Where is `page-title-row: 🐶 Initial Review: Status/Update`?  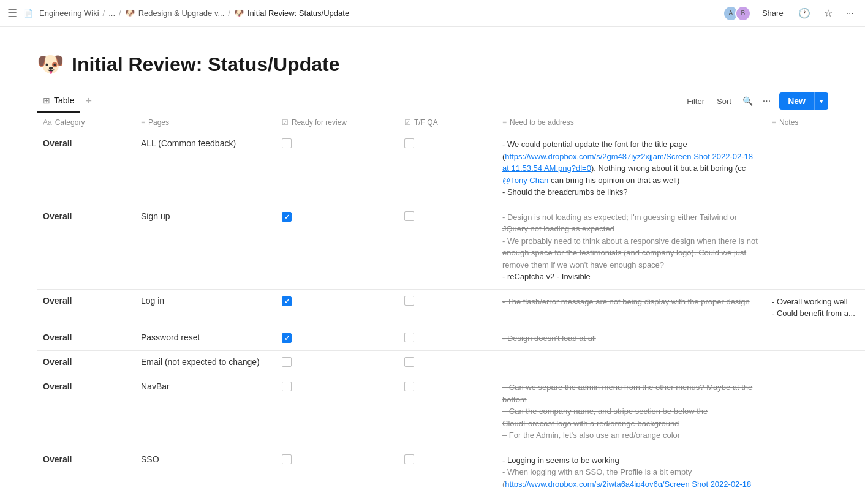
page-title-row: 🐶 Initial Review: Status/Update is located at coordinates (432, 64).